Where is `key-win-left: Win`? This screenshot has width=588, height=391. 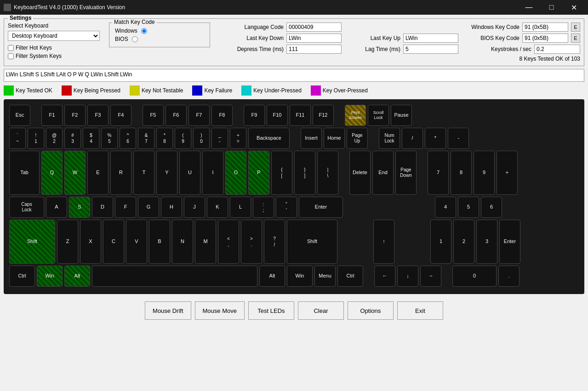
key-win-left: Win is located at coordinates (50, 276).